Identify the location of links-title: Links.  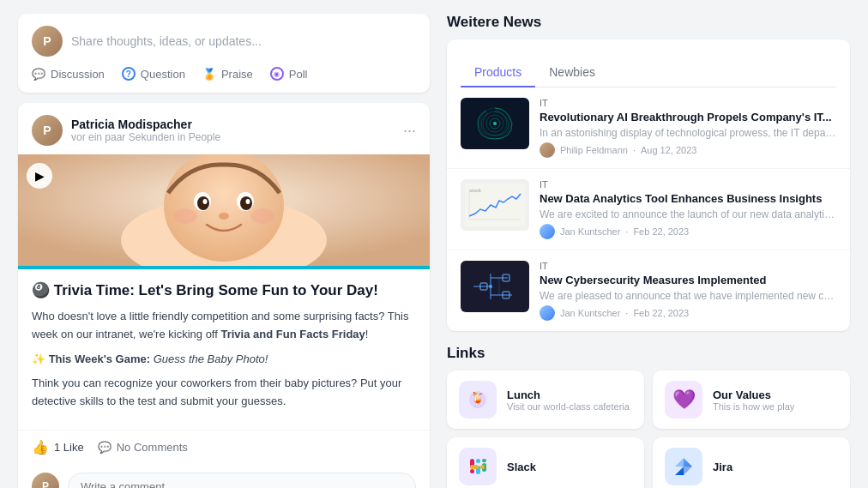
(648, 353).